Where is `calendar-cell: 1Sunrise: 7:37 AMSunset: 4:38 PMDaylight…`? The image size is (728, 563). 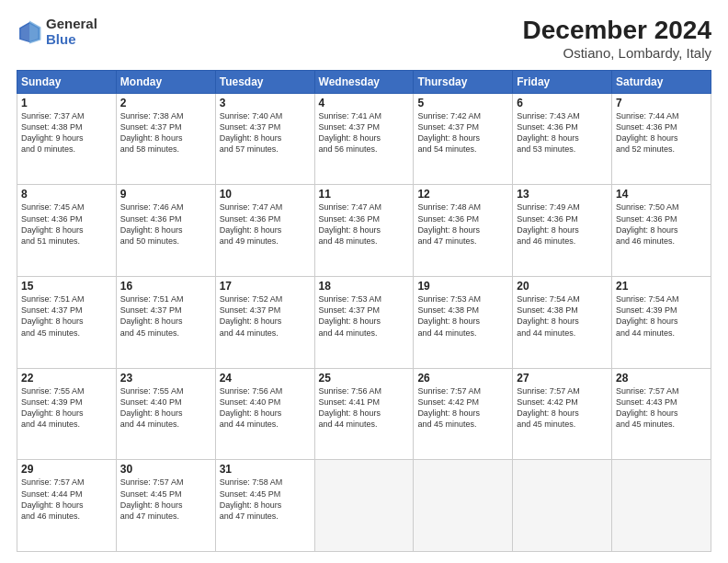 calendar-cell: 1Sunrise: 7:37 AMSunset: 4:38 PMDaylight… is located at coordinates (67, 139).